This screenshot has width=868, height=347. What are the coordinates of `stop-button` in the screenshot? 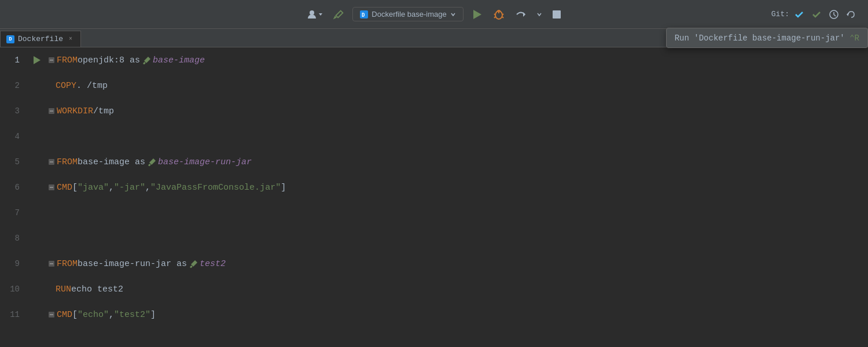 It's located at (557, 14).